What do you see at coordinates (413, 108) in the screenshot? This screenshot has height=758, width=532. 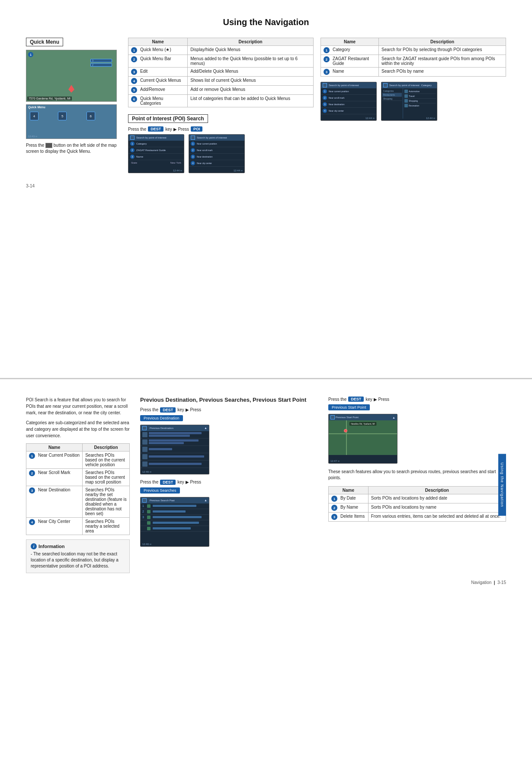 I see `right-section: Name Description 1Category Search for PO…` at bounding box center [413, 108].